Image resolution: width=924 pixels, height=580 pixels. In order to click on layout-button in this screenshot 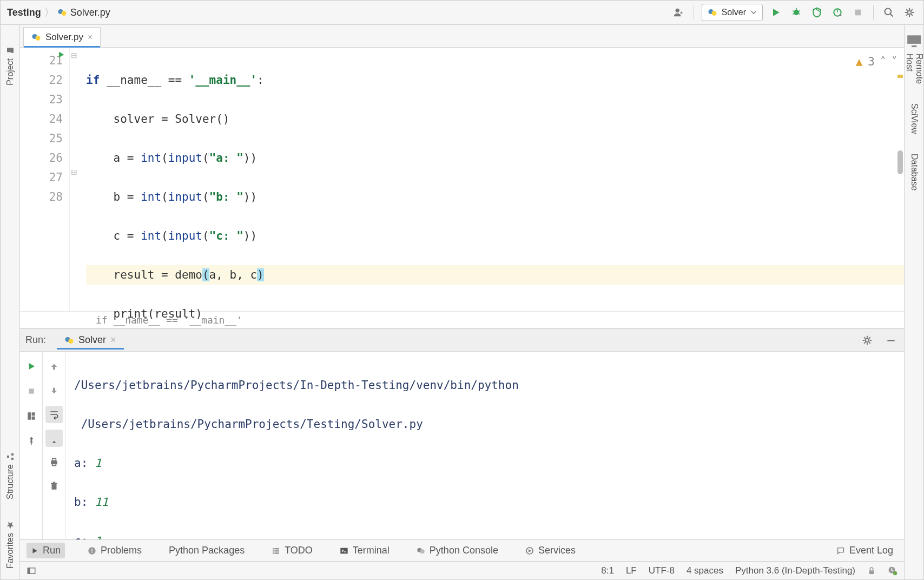, I will do `click(31, 416)`.